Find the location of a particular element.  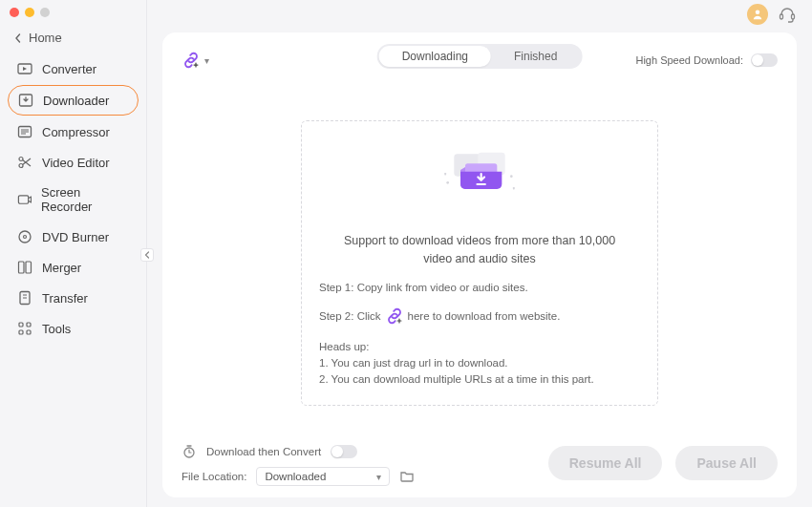

drop-title: Support to download videos from more tha… is located at coordinates (480, 257).